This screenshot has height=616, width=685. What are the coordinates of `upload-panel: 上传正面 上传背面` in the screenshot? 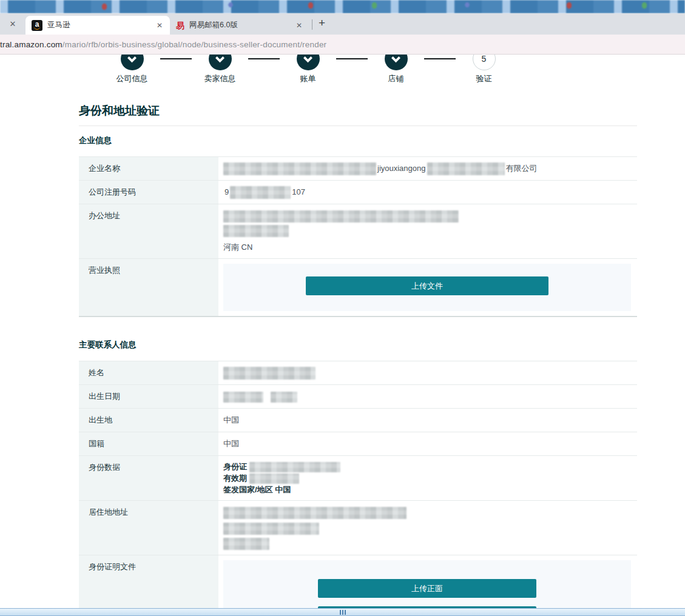 It's located at (427, 584).